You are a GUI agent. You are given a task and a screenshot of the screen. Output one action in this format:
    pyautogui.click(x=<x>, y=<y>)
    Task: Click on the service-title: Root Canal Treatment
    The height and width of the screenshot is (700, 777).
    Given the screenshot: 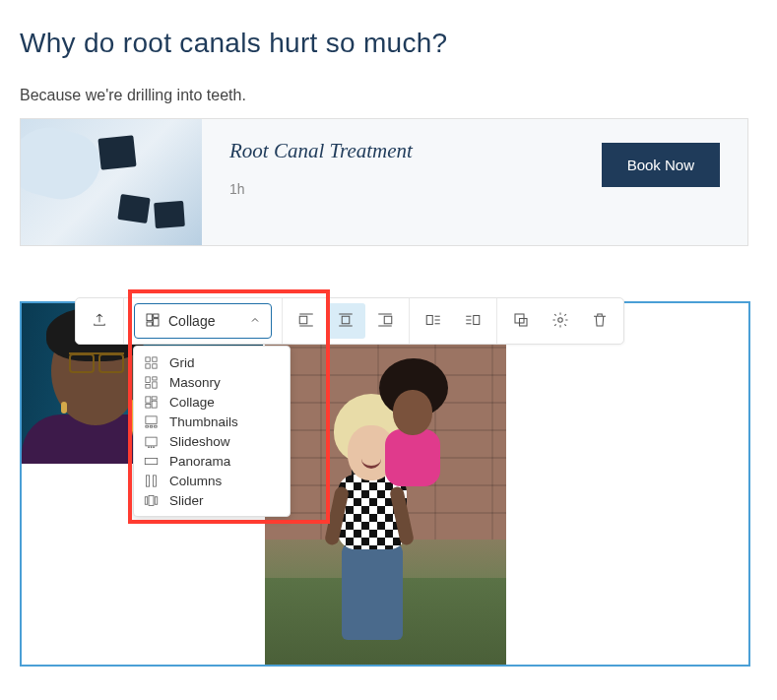 What is the action you would take?
    pyautogui.click(x=321, y=152)
    